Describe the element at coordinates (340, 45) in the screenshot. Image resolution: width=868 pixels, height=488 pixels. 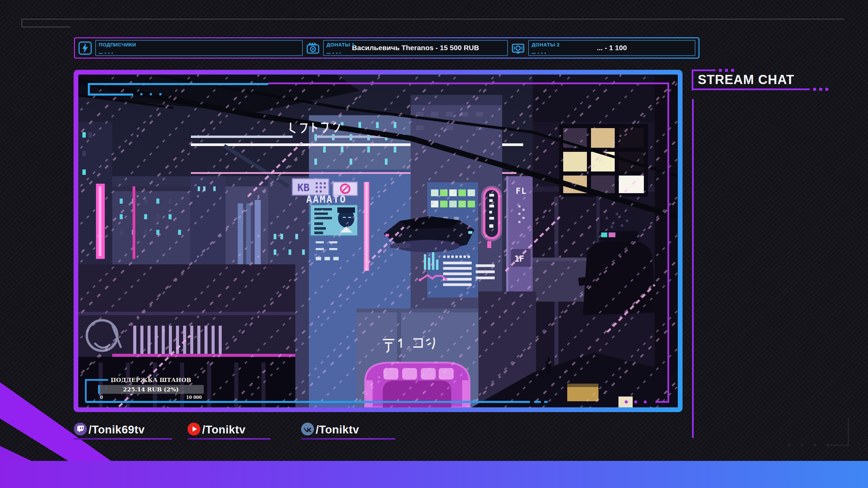
I see `donations1-label: ДОНАТЫ 1` at that location.